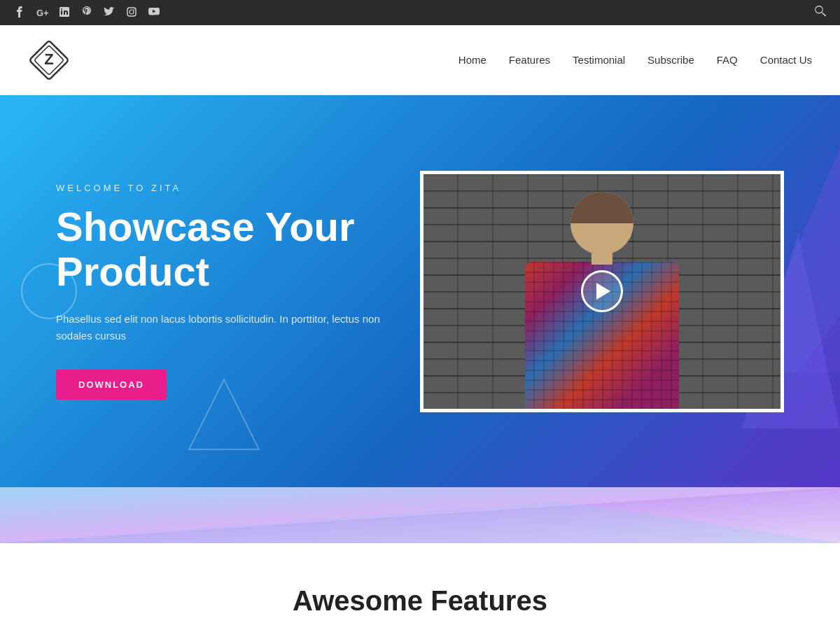 The width and height of the screenshot is (840, 630). What do you see at coordinates (420, 587) in the screenshot?
I see `features-section: Awesome Features Phasellus orci erat, bl…` at bounding box center [420, 587].